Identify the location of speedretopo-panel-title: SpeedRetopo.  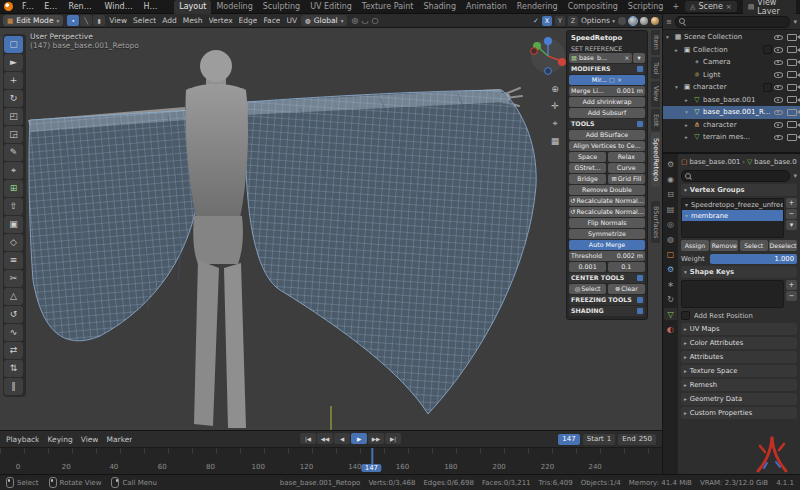
(607, 38).